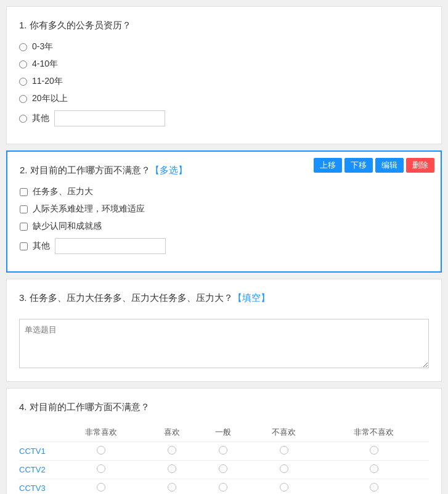 This screenshot has width=448, height=494. I want to click on edit-button: 编辑, so click(389, 165).